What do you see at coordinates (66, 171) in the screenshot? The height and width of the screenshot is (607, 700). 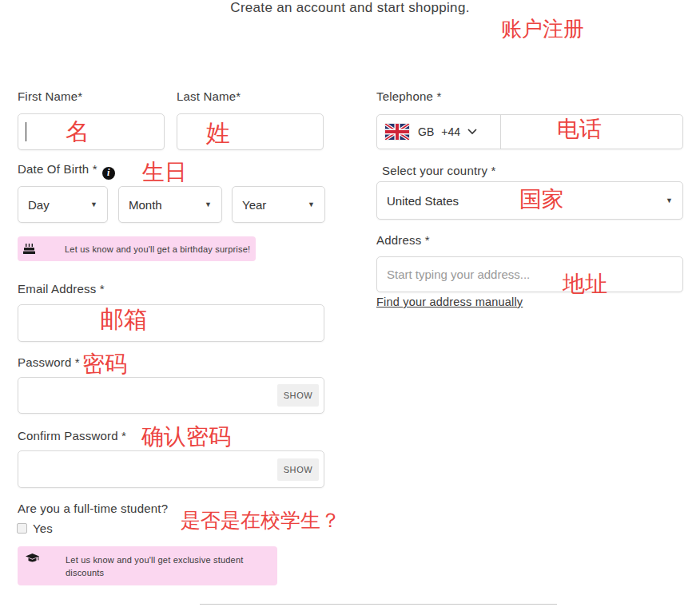 I see `dob-label: Date Of Birth *i` at bounding box center [66, 171].